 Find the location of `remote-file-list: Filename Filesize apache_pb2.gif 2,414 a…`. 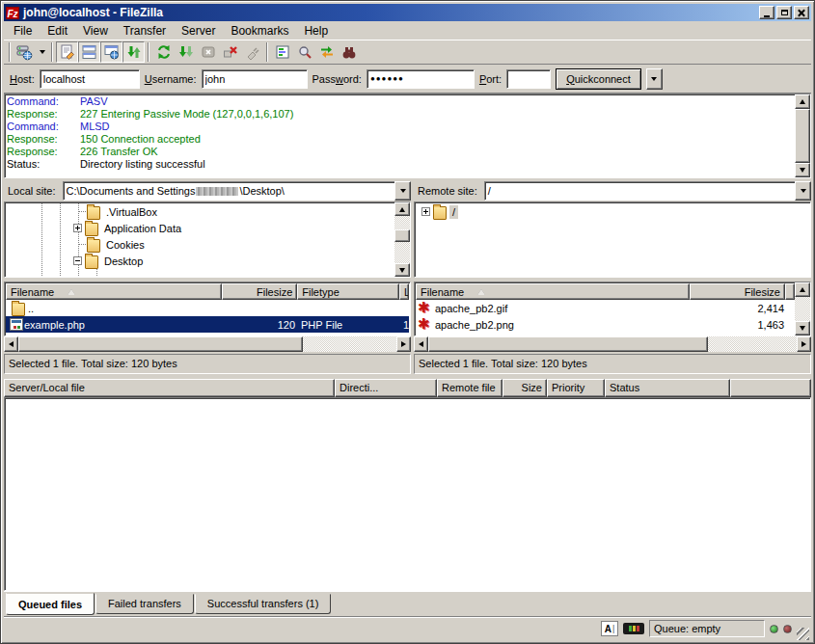

remote-file-list: Filename Filesize apache_pb2.gif 2,414 a… is located at coordinates (612, 309).